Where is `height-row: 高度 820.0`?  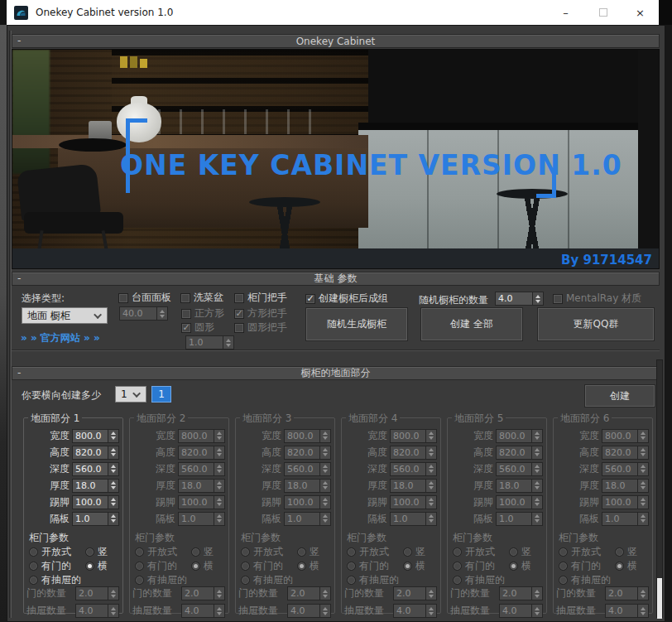
height-row: 高度 820.0 is located at coordinates (179, 452).